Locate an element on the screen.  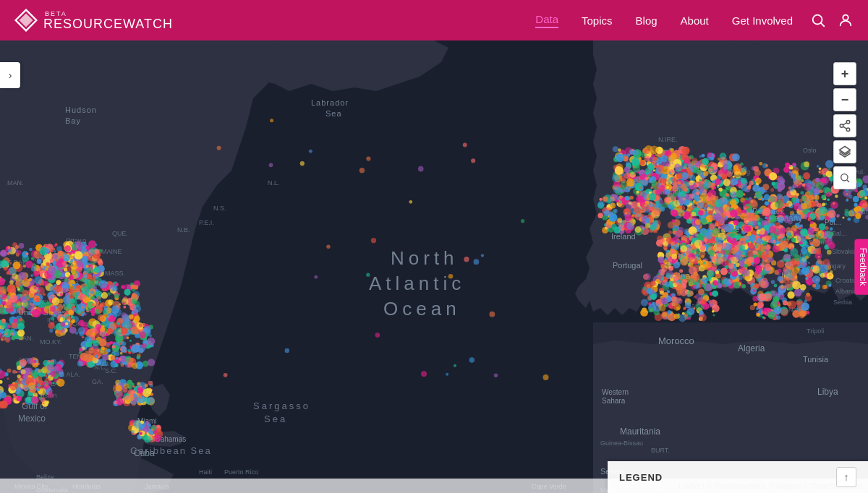
svg-text: Ocean is located at coordinates (422, 309).